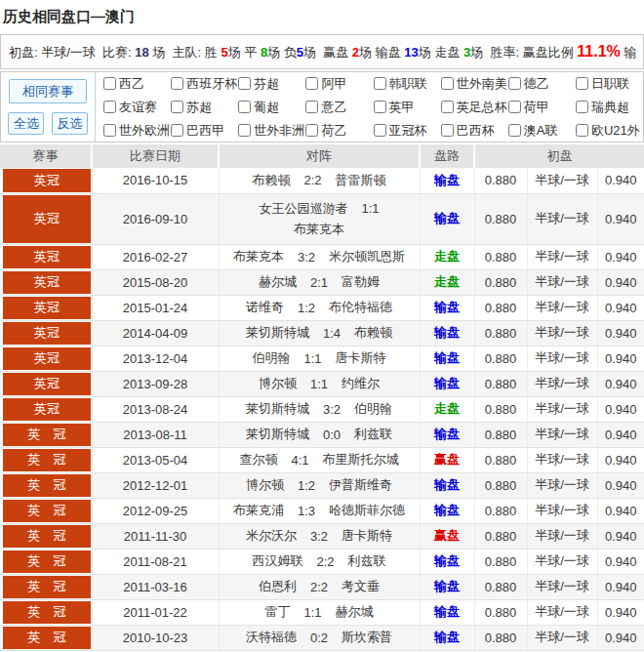 The height and width of the screenshot is (652, 644). What do you see at coordinates (441, 53) in the screenshot?
I see `stats-segment: 场 走盘` at bounding box center [441, 53].